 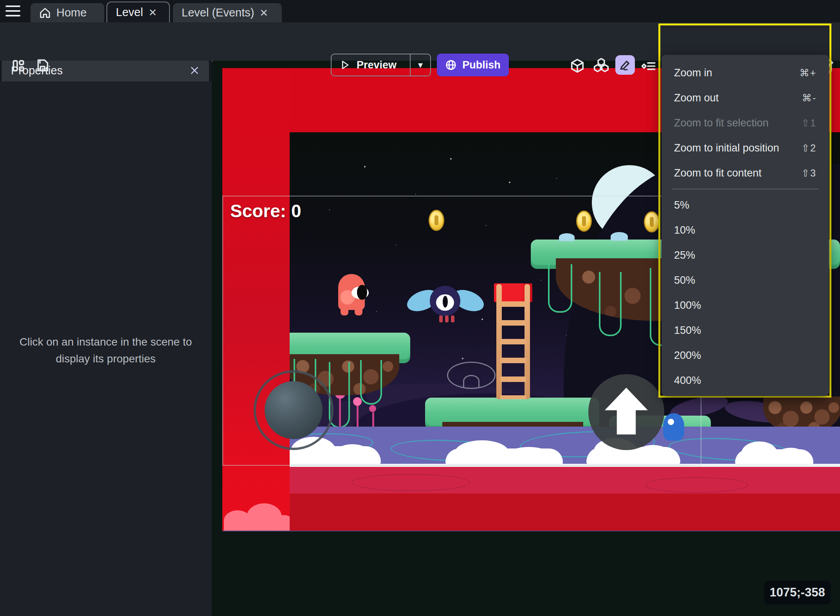 I want to click on menu-item-shortcut: ⌘+, so click(x=808, y=73).